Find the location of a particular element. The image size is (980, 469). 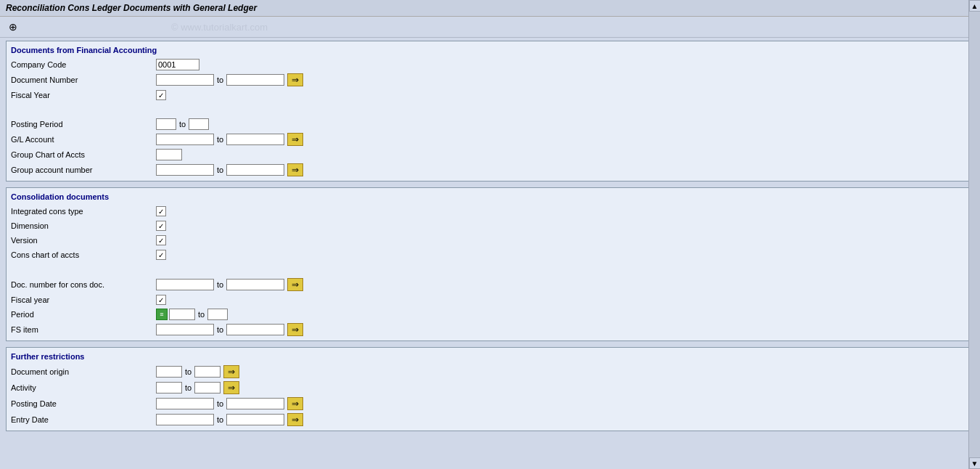

document-origin-to-label: to is located at coordinates (189, 372).